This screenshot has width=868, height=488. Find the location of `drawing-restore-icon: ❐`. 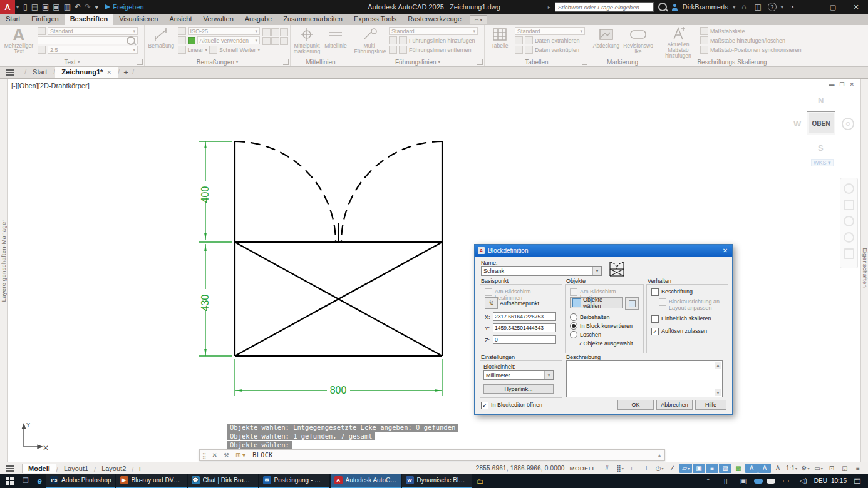

drawing-restore-icon: ❐ is located at coordinates (842, 84).